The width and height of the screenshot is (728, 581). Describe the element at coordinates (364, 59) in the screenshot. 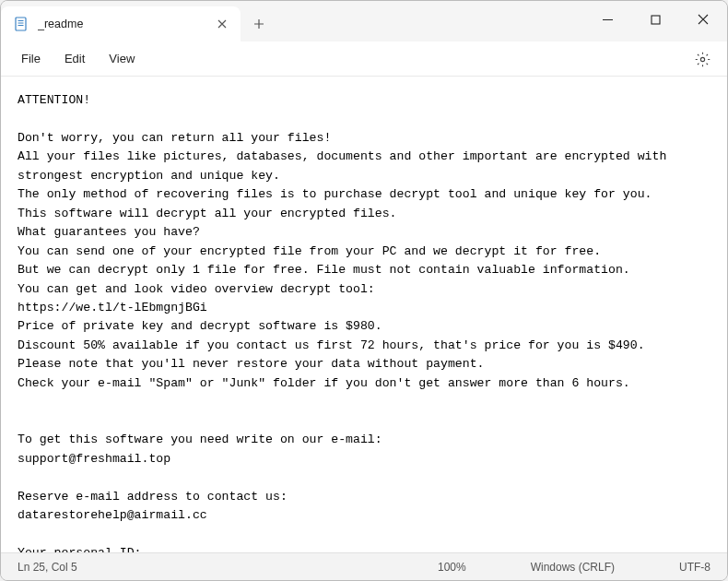

I see `menubar: File Edit View` at that location.